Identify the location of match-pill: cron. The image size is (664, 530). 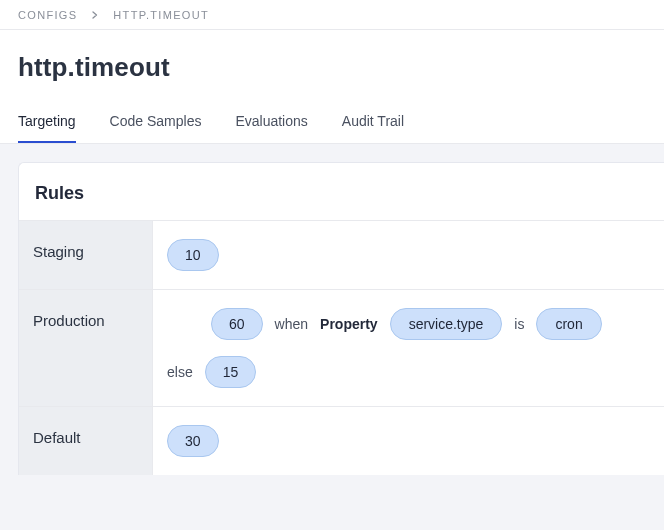
(568, 324).